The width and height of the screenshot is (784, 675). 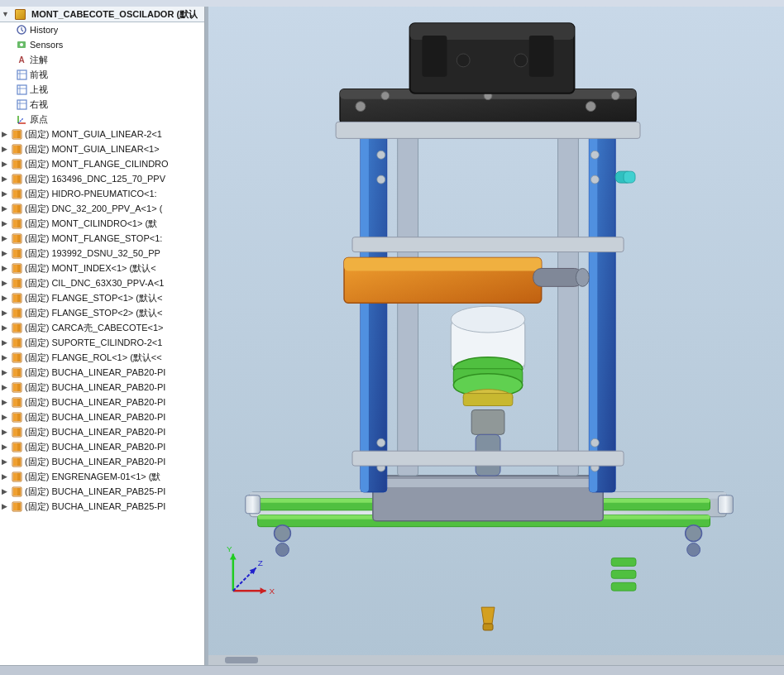 What do you see at coordinates (6, 342) in the screenshot?
I see `part-expand-14: ▶` at bounding box center [6, 342].